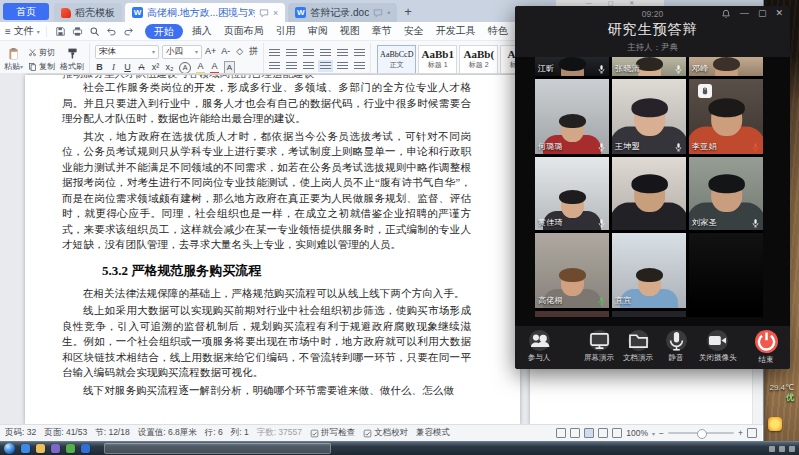 This screenshot has height=455, width=799. What do you see at coordinates (205, 12) in the screenshot?
I see `document-tab: 高佬桐.地方政...困境与对策研究×` at bounding box center [205, 12].